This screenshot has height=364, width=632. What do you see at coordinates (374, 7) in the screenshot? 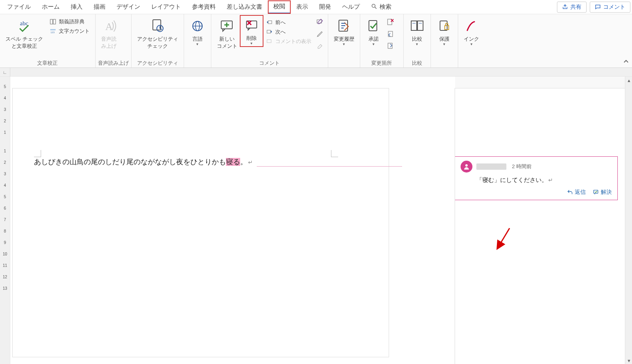
I see `search-icon` at bounding box center [374, 7].